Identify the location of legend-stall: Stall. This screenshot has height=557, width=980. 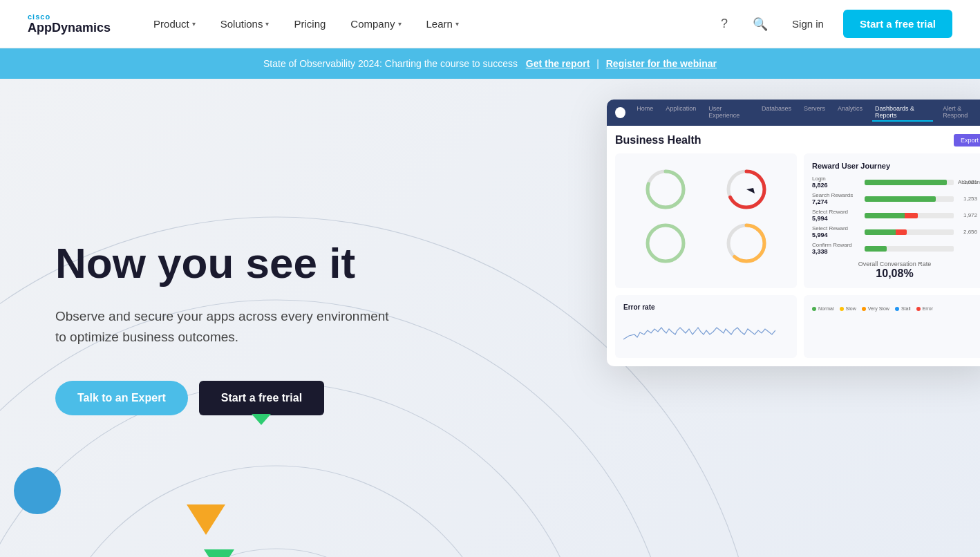
(903, 308).